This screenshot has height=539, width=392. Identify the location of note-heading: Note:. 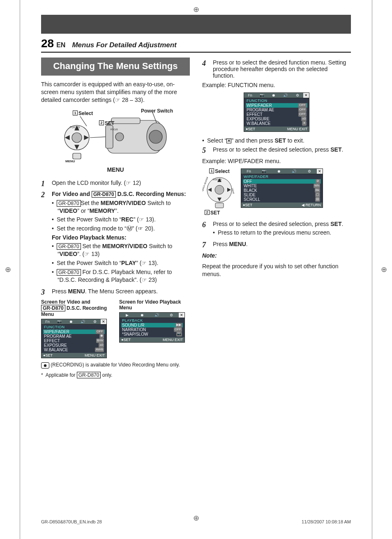
(277, 256).